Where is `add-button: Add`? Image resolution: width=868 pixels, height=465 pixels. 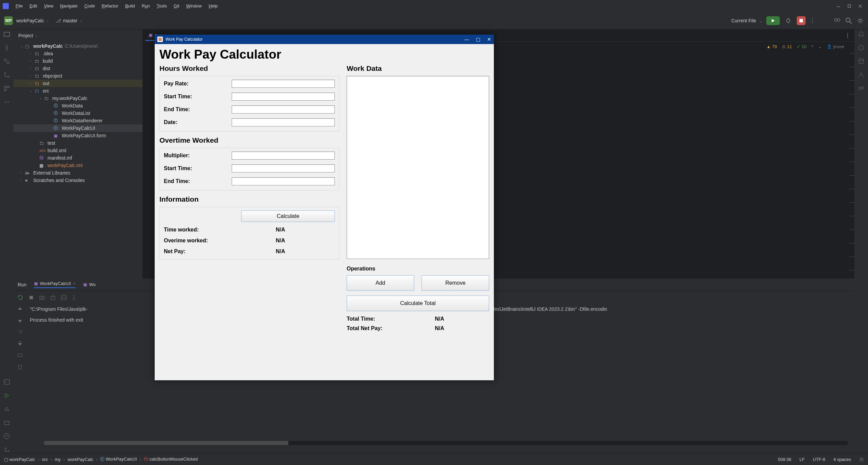 add-button: Add is located at coordinates (381, 283).